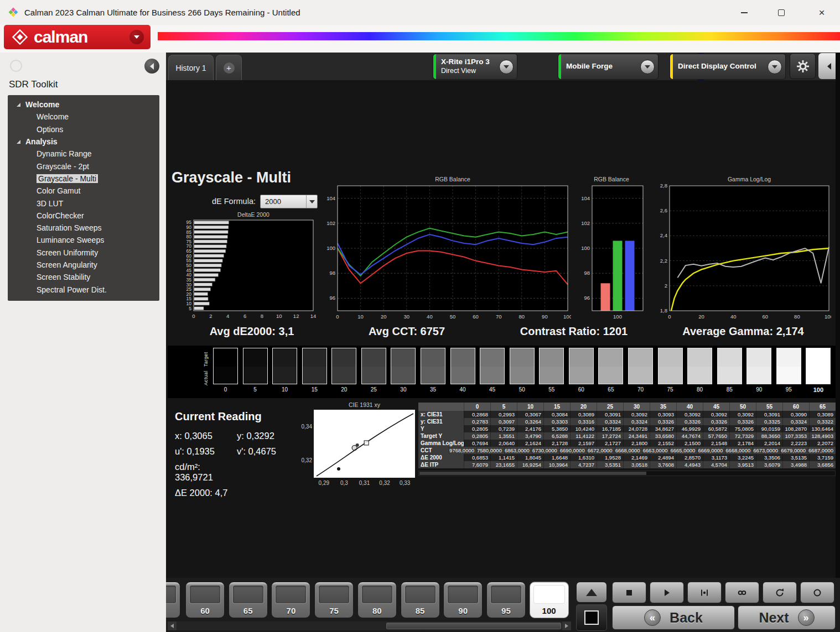 The height and width of the screenshot is (632, 840). I want to click on sidebar-item-screen-angularity: Screen Angularity, so click(84, 265).